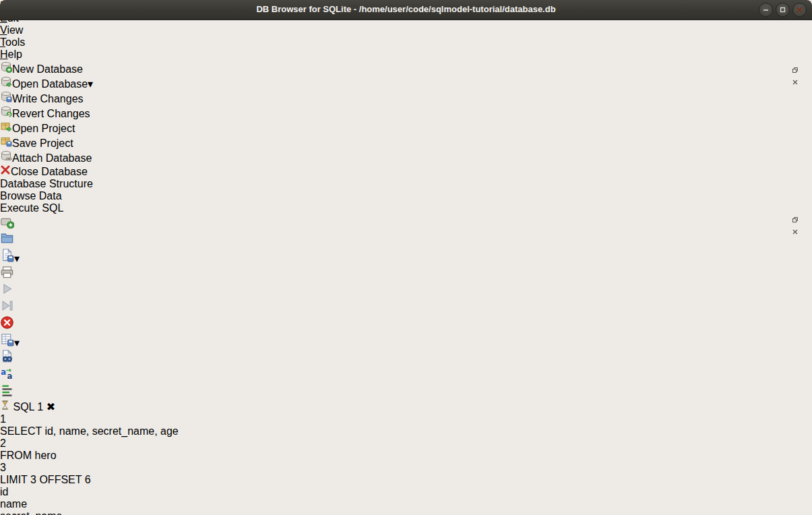  What do you see at coordinates (766, 9) in the screenshot?
I see `minimize-icon` at bounding box center [766, 9].